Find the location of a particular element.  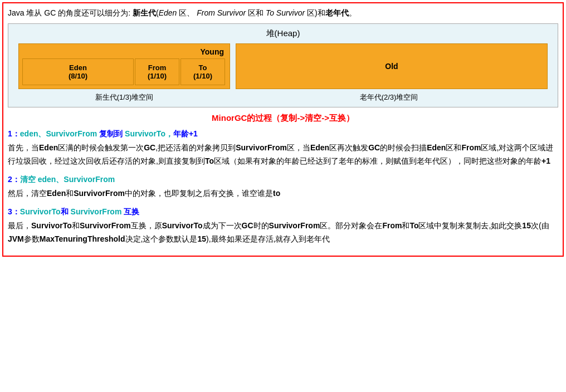

step2-cyan: 清空 eden、SurvivorFrom is located at coordinates (67, 179).